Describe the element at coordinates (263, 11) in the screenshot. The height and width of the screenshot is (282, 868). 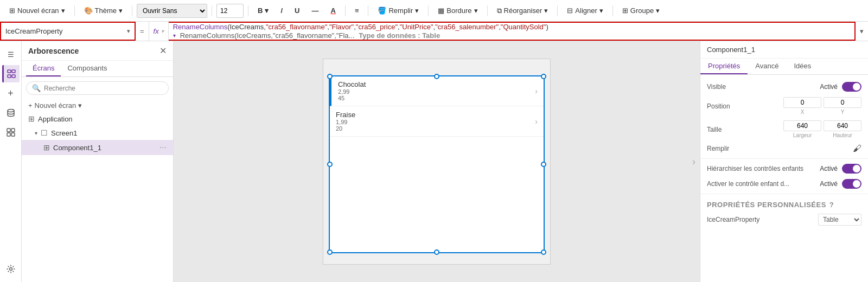
I see `bold-btn: B ▾` at that location.